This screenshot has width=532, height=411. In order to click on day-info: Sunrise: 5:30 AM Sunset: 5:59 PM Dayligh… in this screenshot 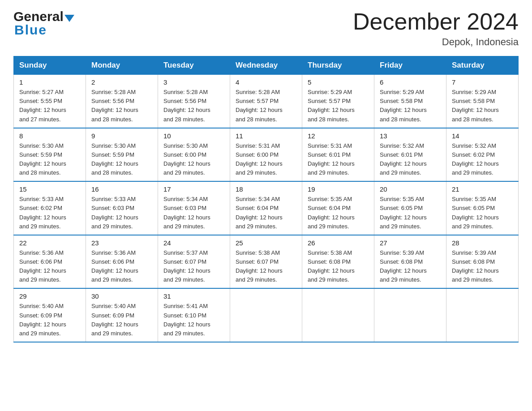, I will do `click(122, 159)`.